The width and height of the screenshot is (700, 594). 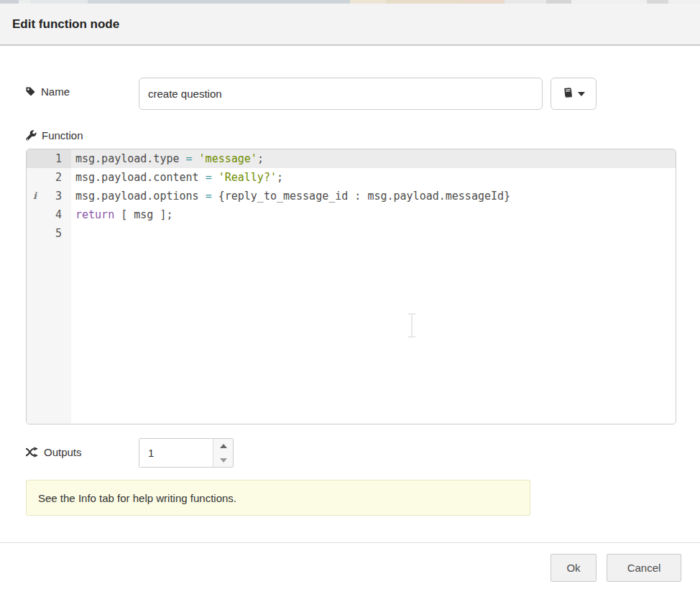 What do you see at coordinates (374, 196) in the screenshot?
I see `code-line: msg.payload.options = {reply_to_message_…` at bounding box center [374, 196].